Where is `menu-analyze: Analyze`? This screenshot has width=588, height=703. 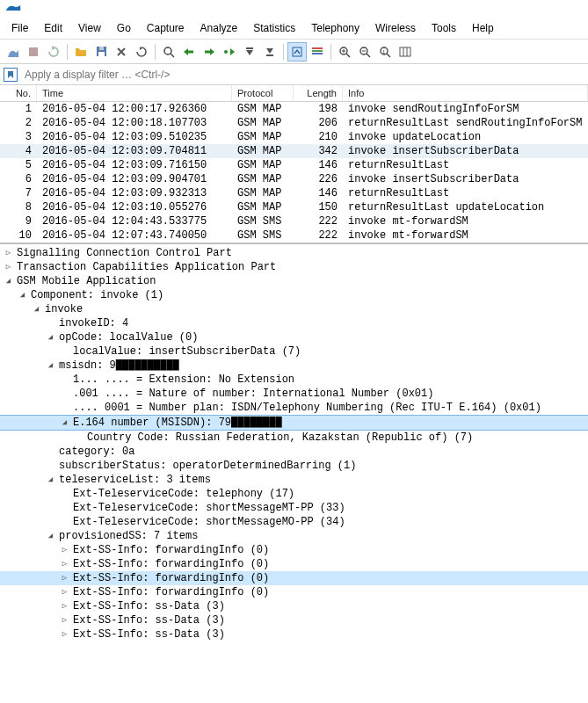
menu-analyze: Analyze is located at coordinates (220, 28).